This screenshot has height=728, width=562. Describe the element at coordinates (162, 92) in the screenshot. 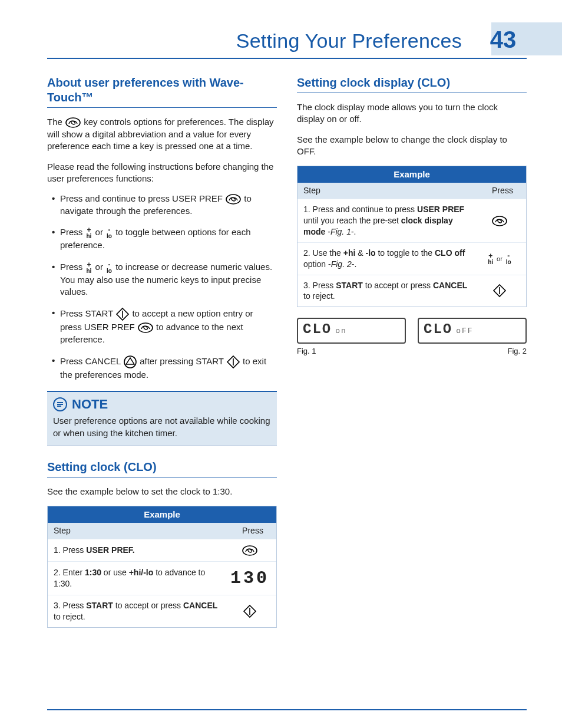

I see `heading-about: About user preferences with Wave-Touch™` at that location.